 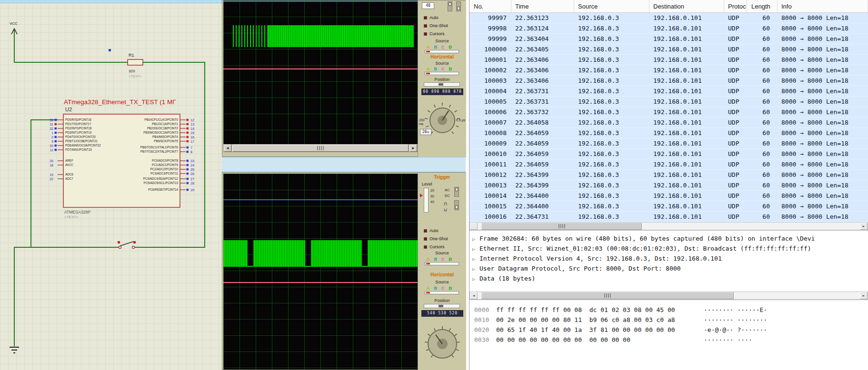 What do you see at coordinates (490, 6) in the screenshot?
I see `column-header-no: No.` at bounding box center [490, 6].